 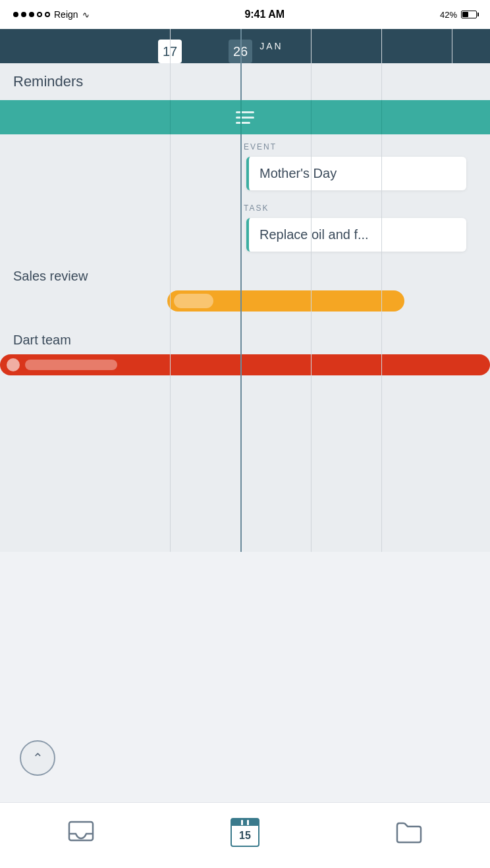 What do you see at coordinates (170, 229) in the screenshot?
I see `grid-t1` at bounding box center [170, 229].